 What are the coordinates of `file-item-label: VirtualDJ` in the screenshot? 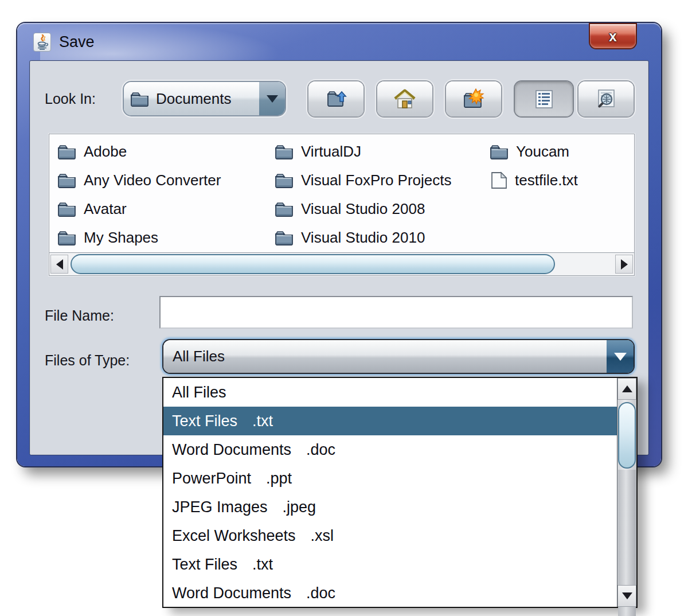 It's located at (331, 151).